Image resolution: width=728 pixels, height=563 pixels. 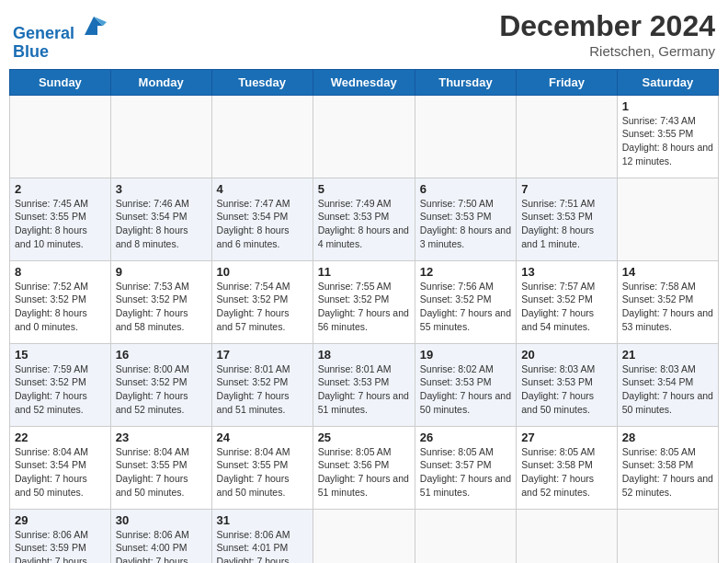 I want to click on calendar-cell: 28Sunrise: 8:05 AMSunset: 3:58 PMDayligh…, so click(x=667, y=467).